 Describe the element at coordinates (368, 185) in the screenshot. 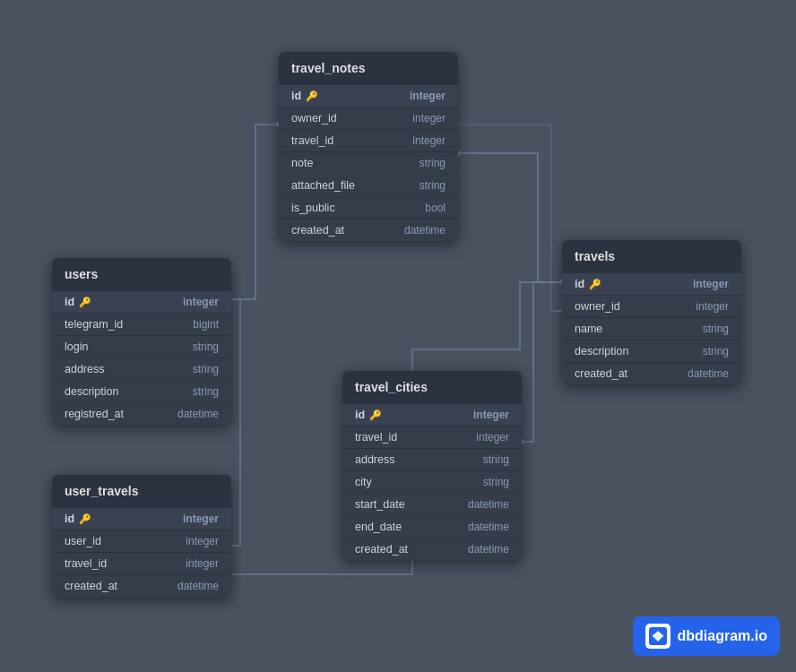

I see `table-row: attached_file string` at that location.